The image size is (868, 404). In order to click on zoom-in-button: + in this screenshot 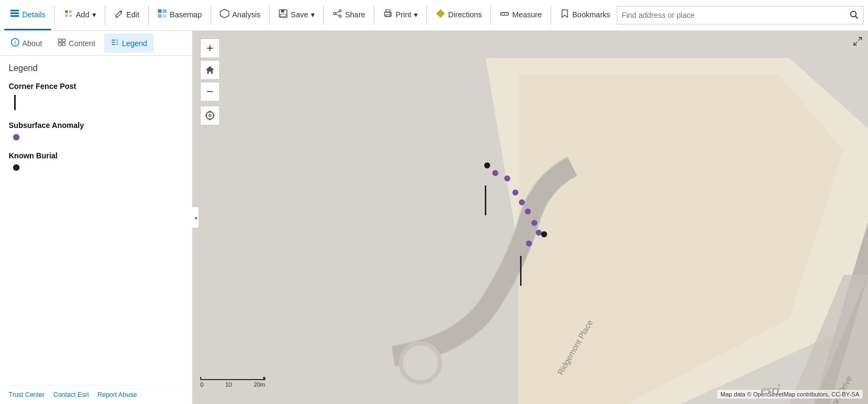, I will do `click(210, 48)`.